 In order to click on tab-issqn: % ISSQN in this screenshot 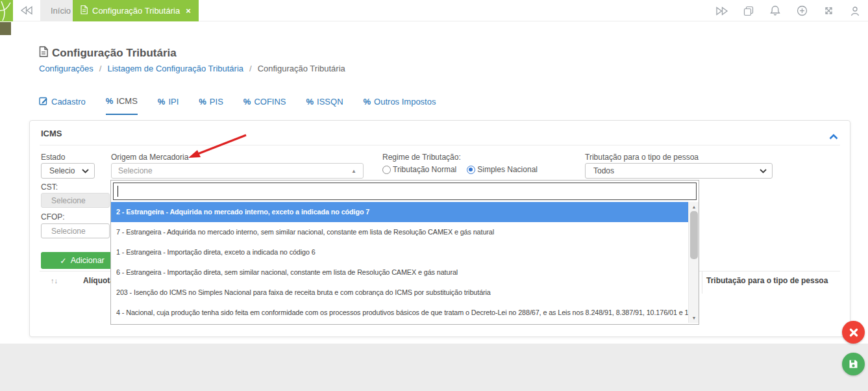, I will do `click(325, 105)`.